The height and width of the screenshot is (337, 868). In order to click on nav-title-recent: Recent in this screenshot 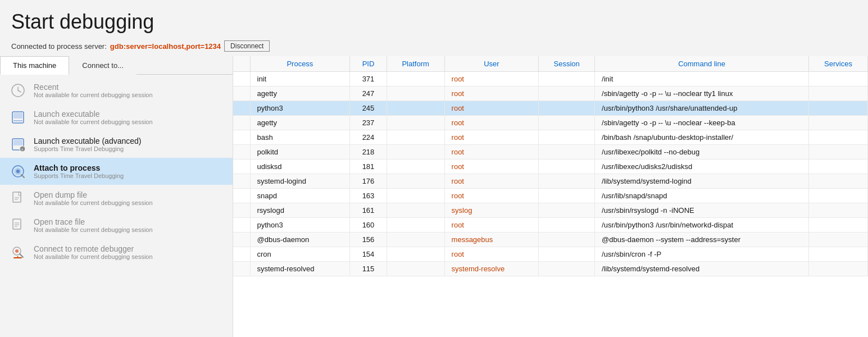, I will do `click(93, 87)`.